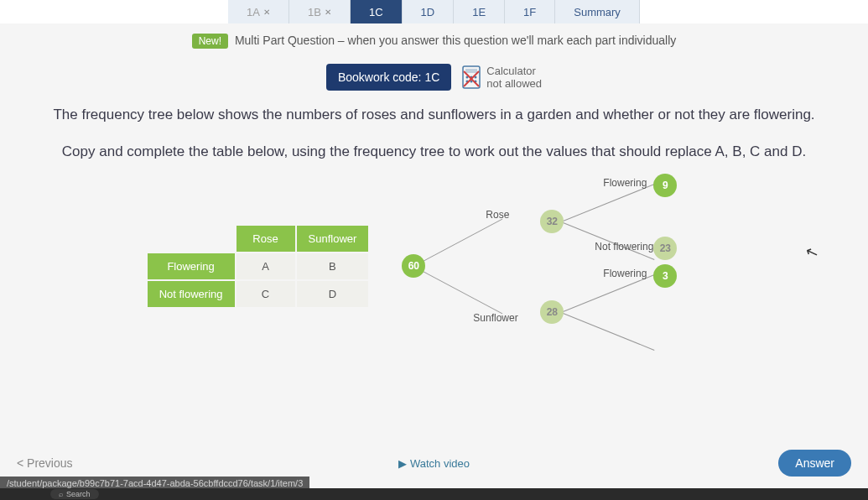 This screenshot has width=868, height=500. I want to click on tab-summary: Summary, so click(597, 12).